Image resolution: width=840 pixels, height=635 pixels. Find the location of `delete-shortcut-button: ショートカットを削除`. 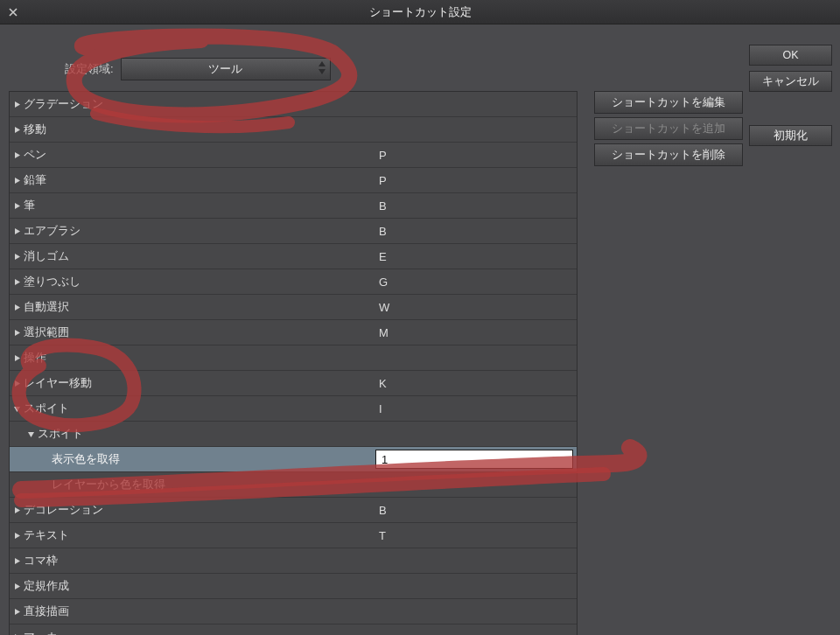

delete-shortcut-button: ショートカットを削除 is located at coordinates (668, 155).